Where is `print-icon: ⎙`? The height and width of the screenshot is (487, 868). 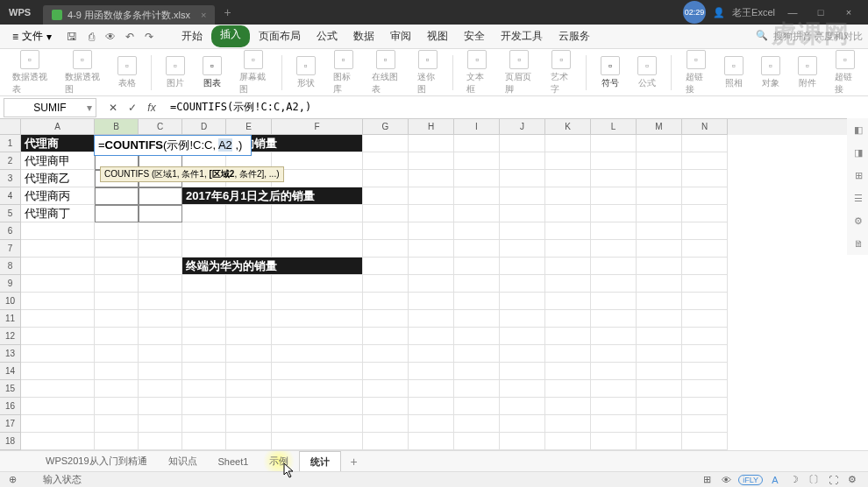 print-icon: ⎙ is located at coordinates (91, 37).